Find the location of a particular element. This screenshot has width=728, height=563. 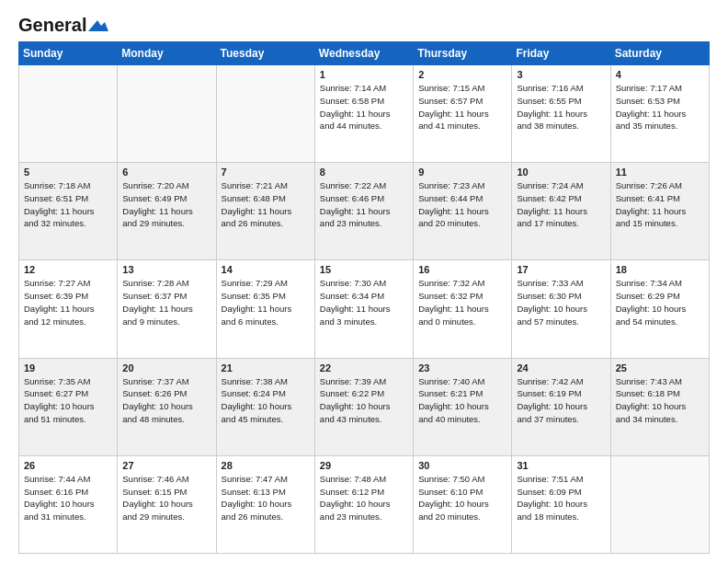

day-info: Sunrise: 7:35 AM Sunset: 6:27 PM Dayligh… is located at coordinates (68, 401).